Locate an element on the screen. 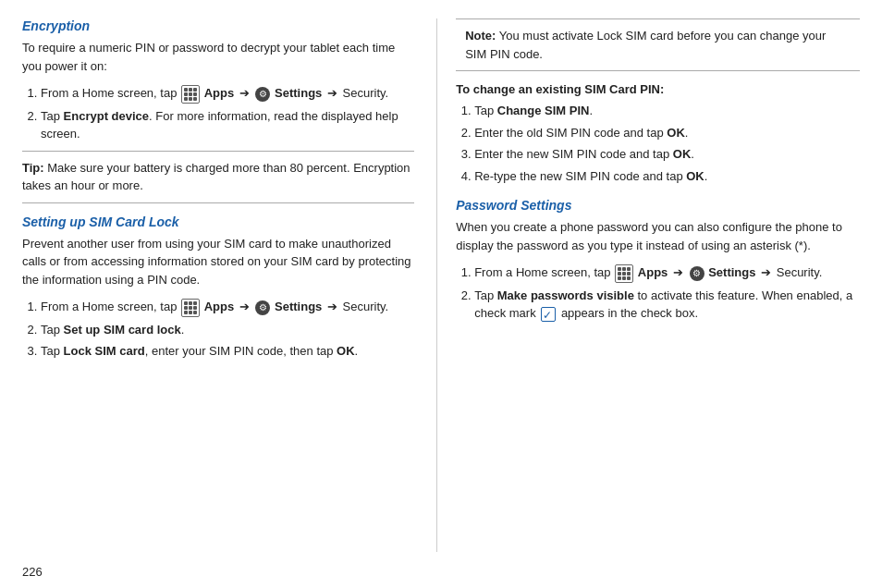 The image size is (882, 588). settings-label-2: Settings is located at coordinates (298, 307).